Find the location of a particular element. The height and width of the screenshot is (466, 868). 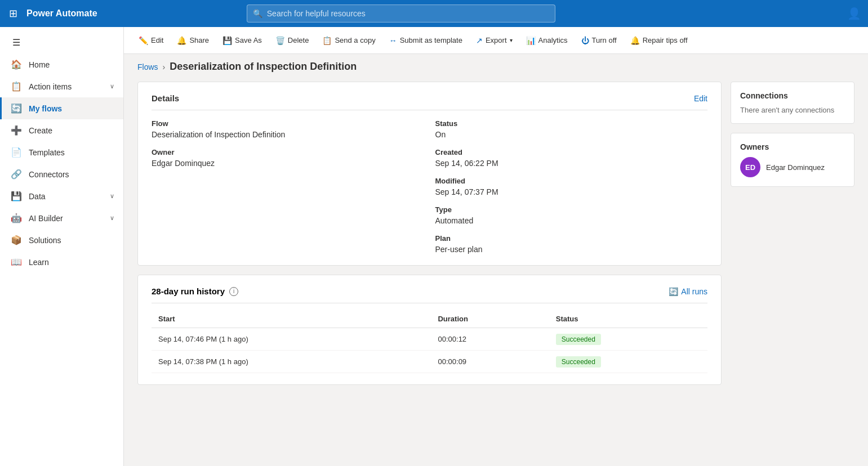

table-header-row: Start Duration Status is located at coordinates (429, 319).